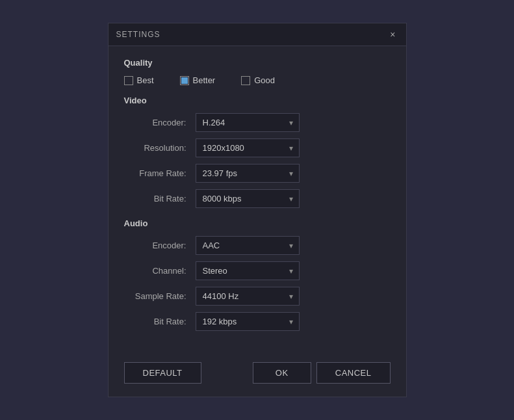  I want to click on video-resolution-row: Resolution: 1920x1080 1280x720 854x480, so click(257, 148).